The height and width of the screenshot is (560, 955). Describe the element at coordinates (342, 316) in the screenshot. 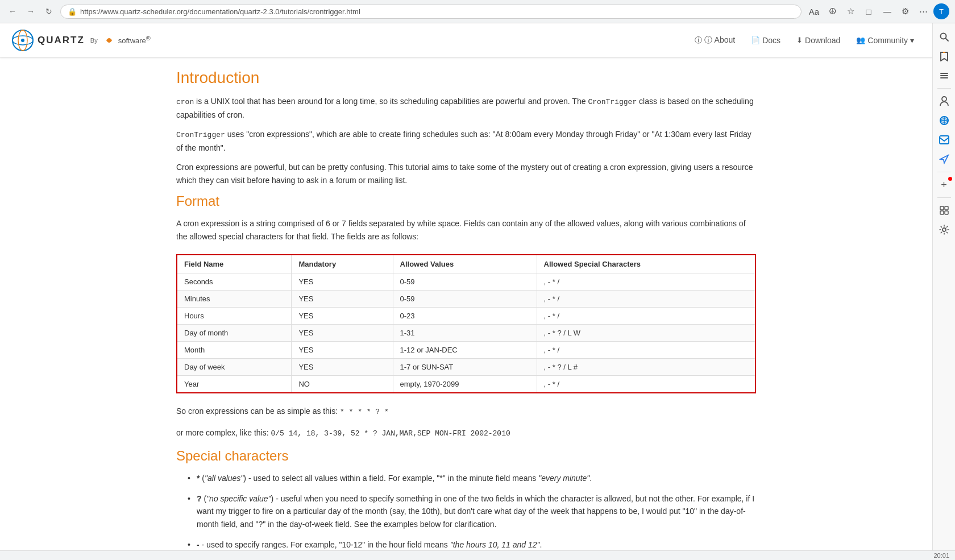

I see `cell-mandatory-2: YES` at that location.